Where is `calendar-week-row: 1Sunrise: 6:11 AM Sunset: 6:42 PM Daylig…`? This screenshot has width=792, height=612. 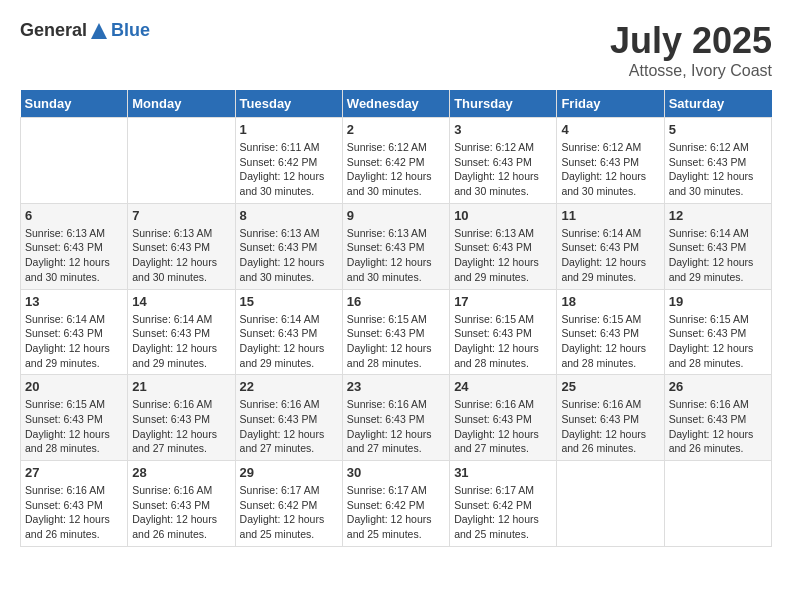 calendar-week-row: 1Sunrise: 6:11 AM Sunset: 6:42 PM Daylig… is located at coordinates (396, 161).